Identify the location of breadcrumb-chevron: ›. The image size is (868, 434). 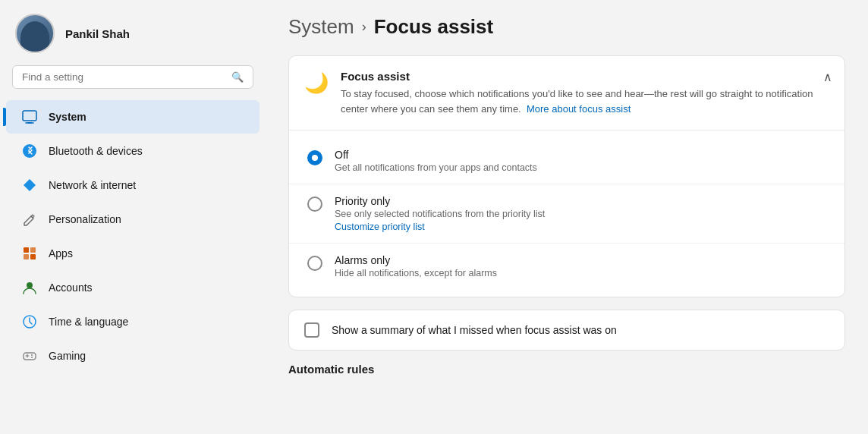
(364, 27).